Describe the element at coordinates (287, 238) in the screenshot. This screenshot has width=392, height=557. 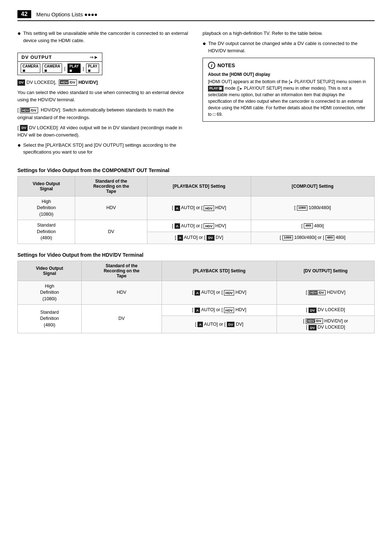
I see `1080i-badge-2: 1080i` at that location.